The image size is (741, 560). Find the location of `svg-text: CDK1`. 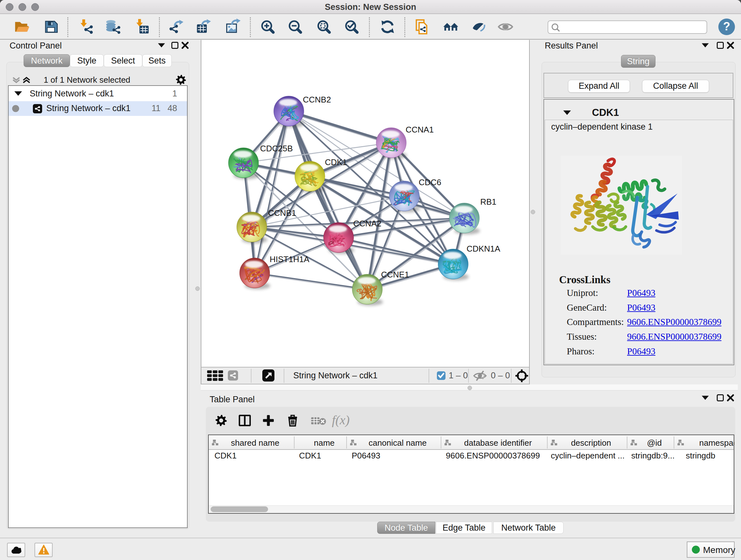

svg-text: CDK1 is located at coordinates (336, 162).